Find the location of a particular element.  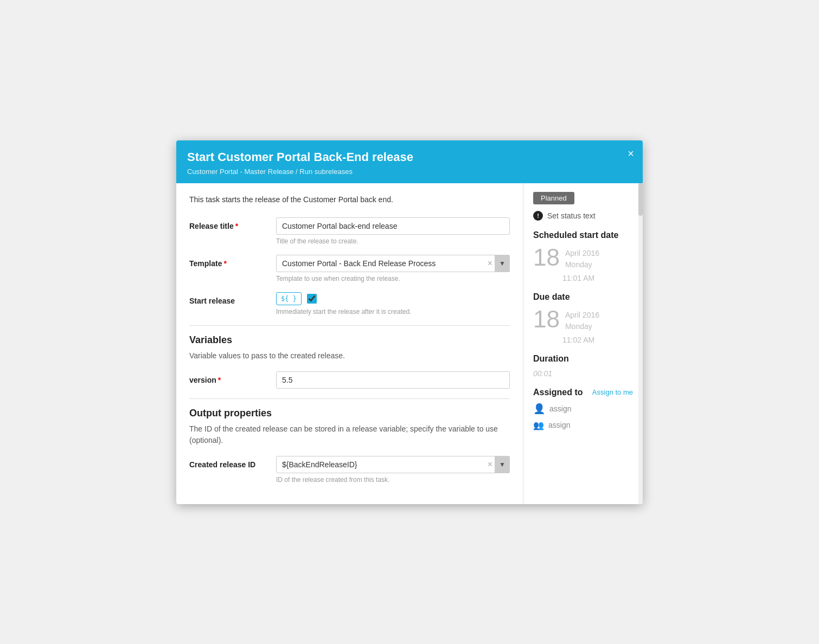

version-field is located at coordinates (393, 380).